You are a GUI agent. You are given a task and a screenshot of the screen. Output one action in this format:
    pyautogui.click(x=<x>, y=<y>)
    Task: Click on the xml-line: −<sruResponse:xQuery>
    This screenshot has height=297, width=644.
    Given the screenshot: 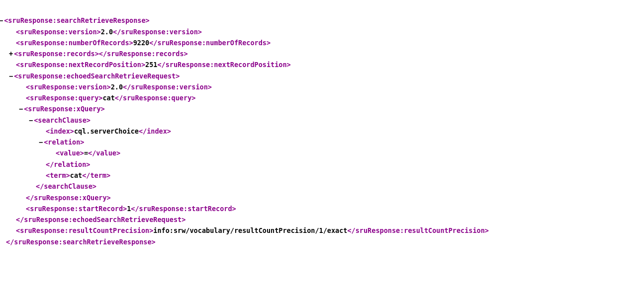 What is the action you would take?
    pyautogui.click(x=322, y=109)
    